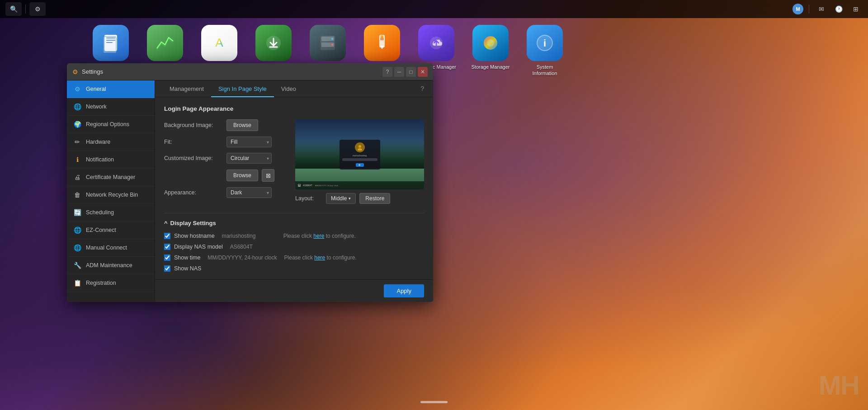  Describe the element at coordinates (111, 266) in the screenshot. I see `sidebar-item-adm-maintenance: 🔧 ADM Maintenance` at that location.